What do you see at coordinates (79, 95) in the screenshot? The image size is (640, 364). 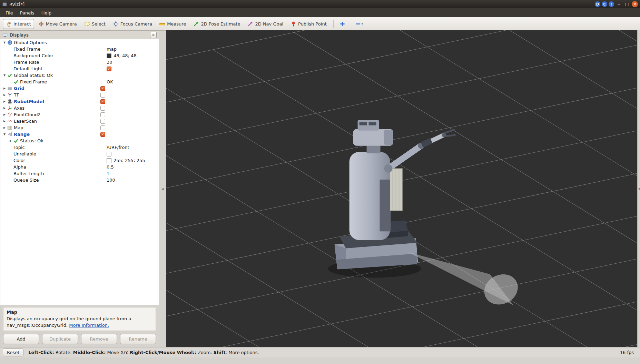 I see `tree-row-tf: ▶TF` at bounding box center [79, 95].